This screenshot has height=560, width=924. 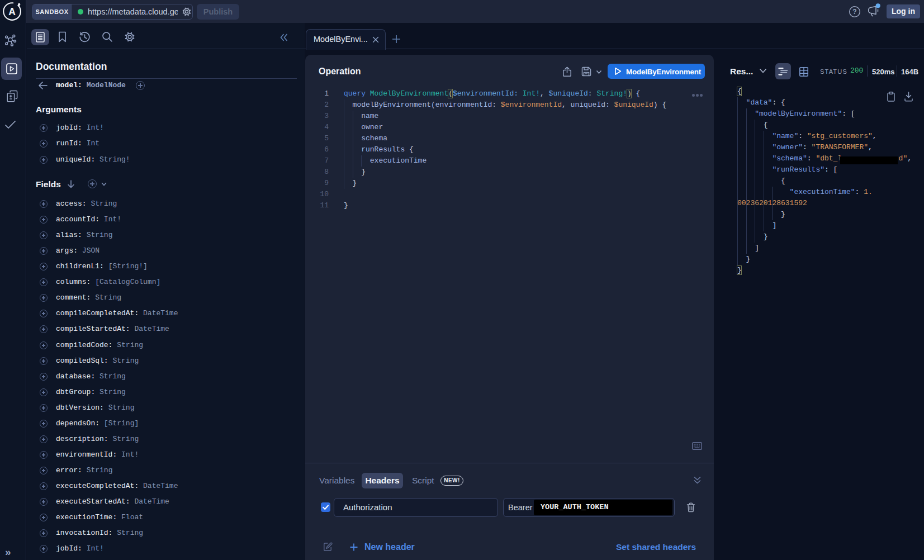 I want to click on svg-text: A, so click(x=12, y=12).